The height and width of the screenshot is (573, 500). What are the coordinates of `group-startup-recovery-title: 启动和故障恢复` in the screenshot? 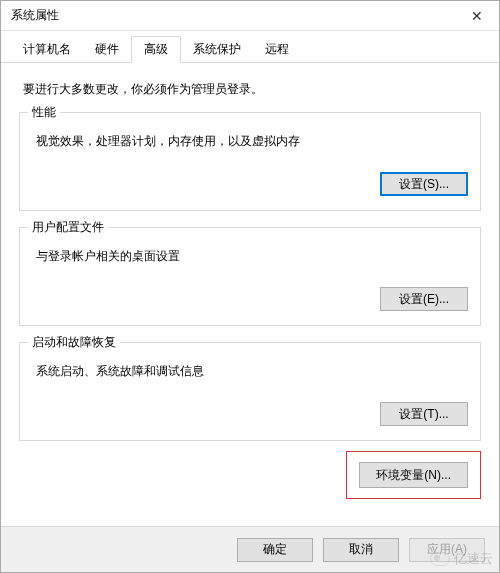 It's located at (74, 342).